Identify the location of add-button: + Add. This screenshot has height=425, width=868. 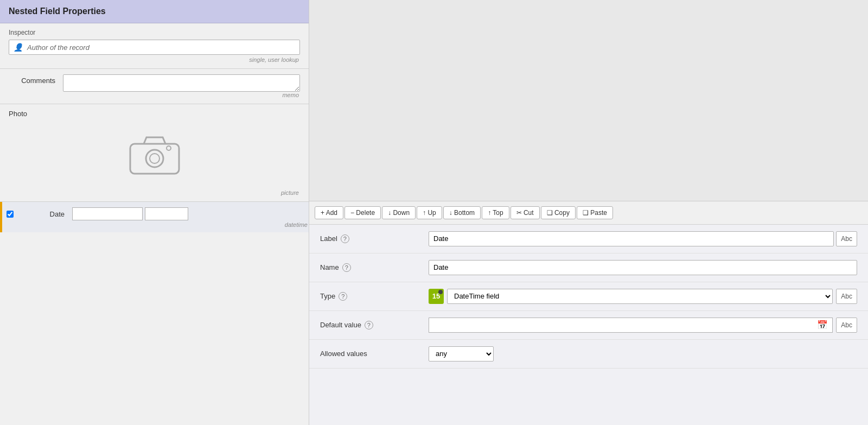
(329, 213).